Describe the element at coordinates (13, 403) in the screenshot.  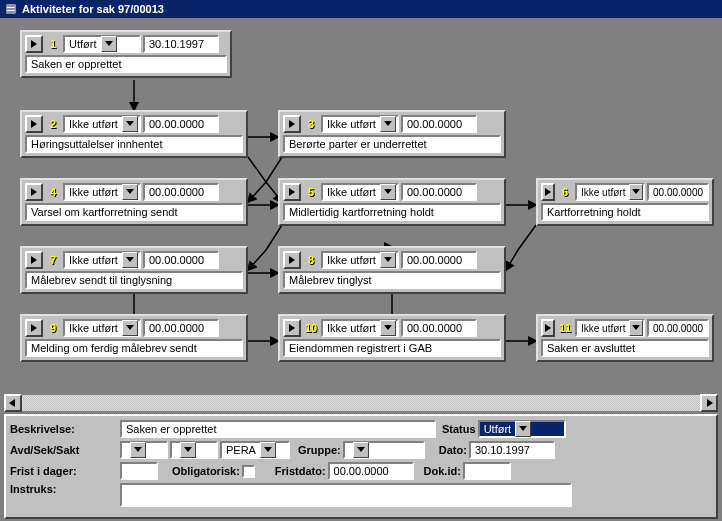
I see `scroll-left-icon` at that location.